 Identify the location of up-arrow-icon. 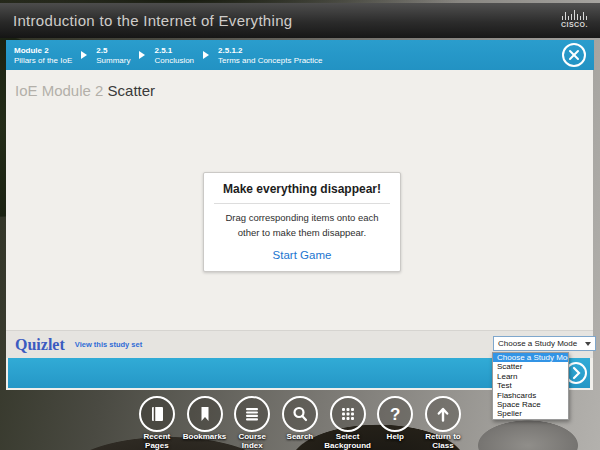
(443, 414).